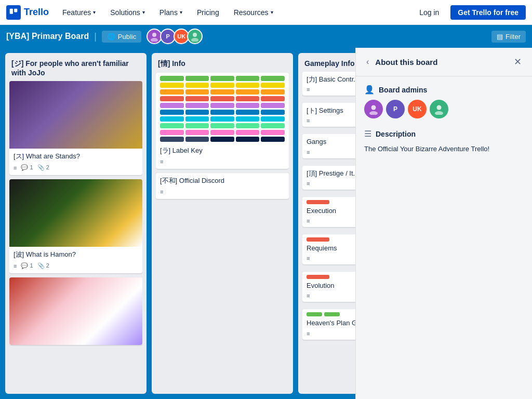 The width and height of the screenshot is (532, 399). What do you see at coordinates (444, 102) in the screenshot?
I see `panel-admins-section: 👤 Board admins P UK` at bounding box center [444, 102].